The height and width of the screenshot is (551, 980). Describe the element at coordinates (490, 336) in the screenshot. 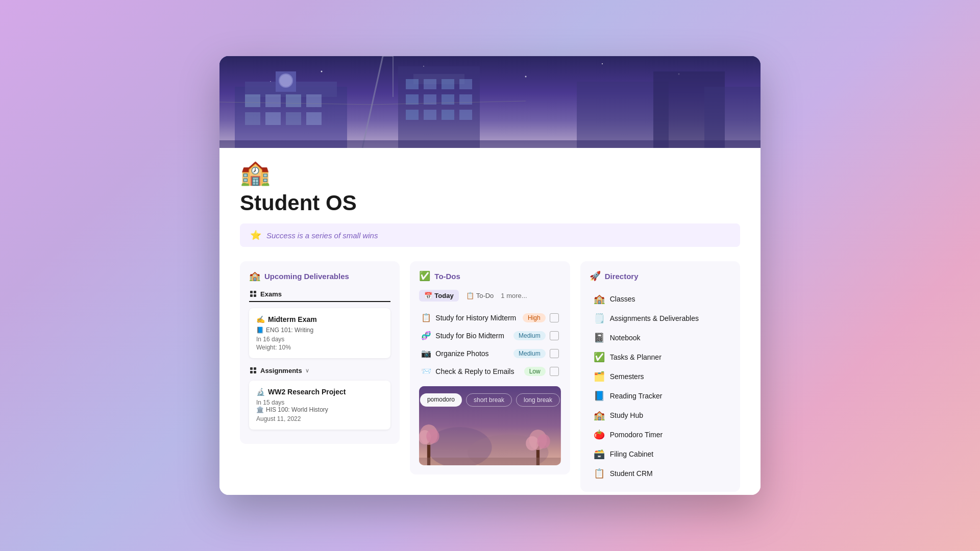

I see `todo-item-1: 🧬 Study for Bio Midterm Medium` at that location.